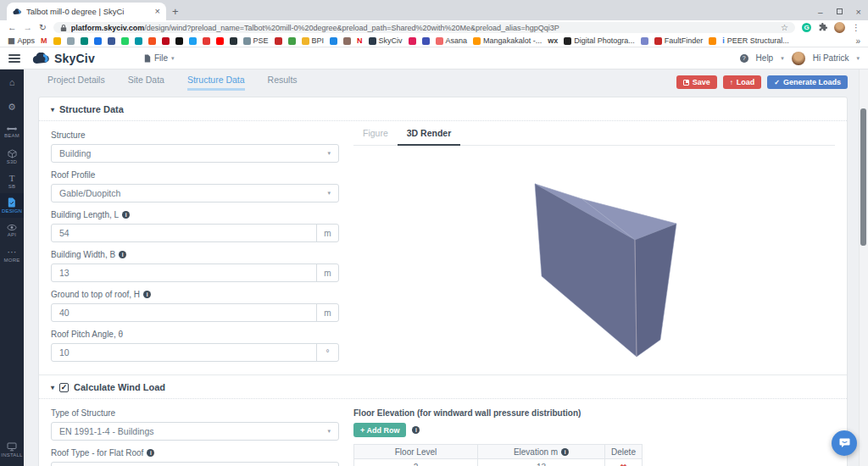  What do you see at coordinates (12, 156) in the screenshot?
I see `sidebar-item-s3d: S3D` at bounding box center [12, 156].